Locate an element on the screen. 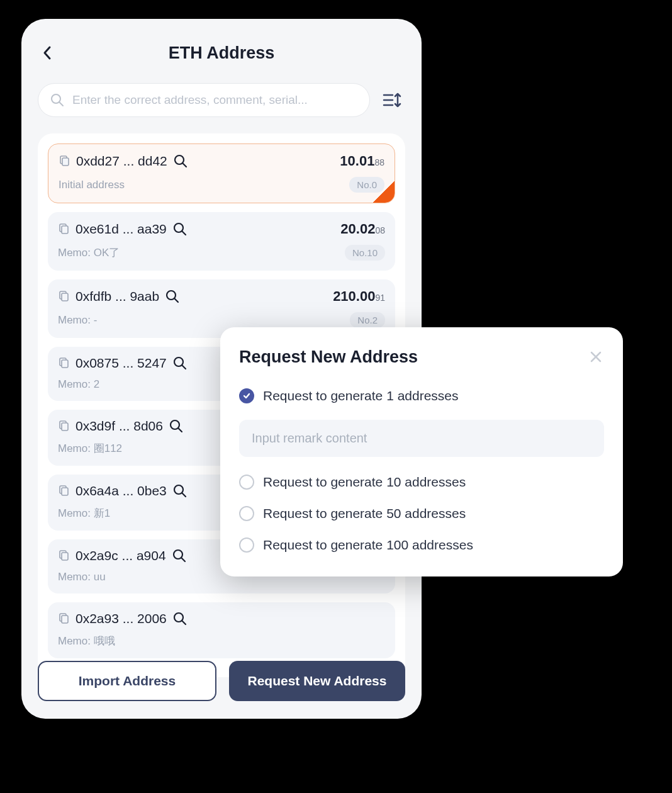 Image resolution: width=672 pixels, height=793 pixels. memo-text: Memo: - is located at coordinates (77, 320).